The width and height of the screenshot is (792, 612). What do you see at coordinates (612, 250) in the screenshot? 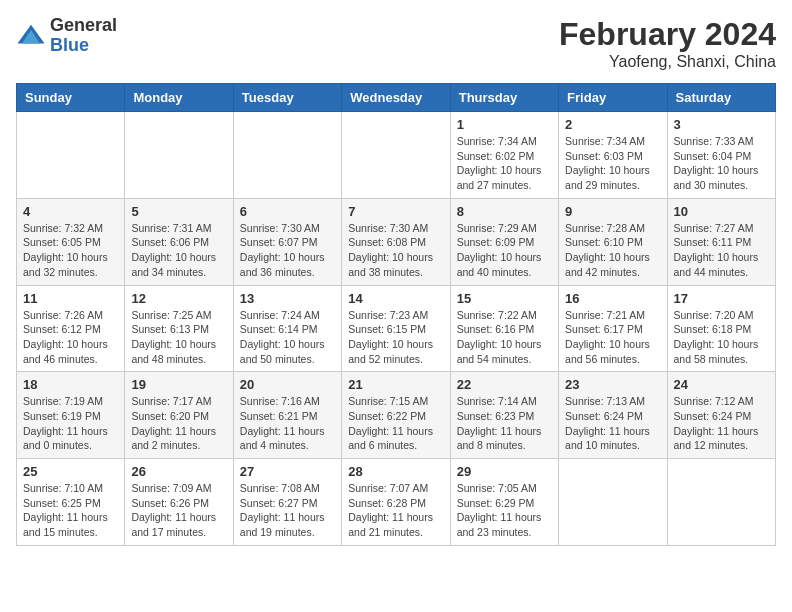
I see `day-info: Sunrise: 7:28 AM Sunset: 6:10 PM Dayligh…` at bounding box center [612, 250].